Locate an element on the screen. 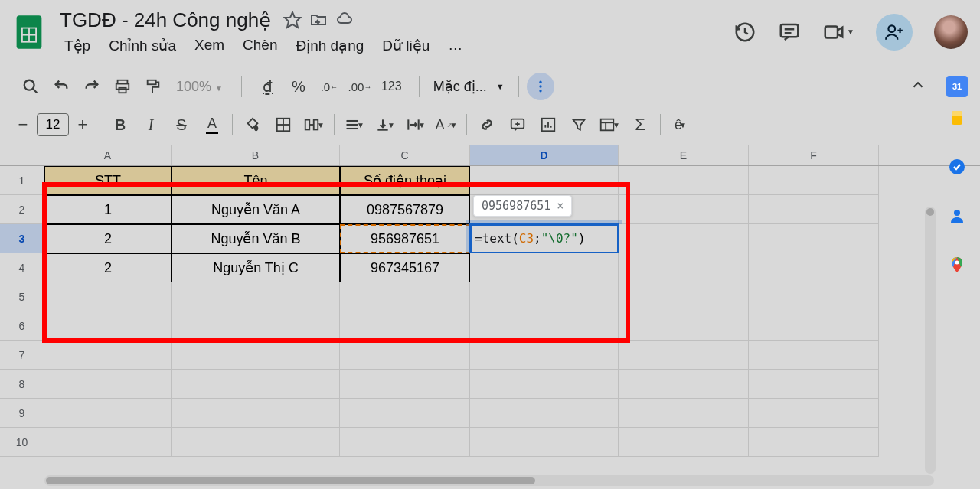  history-icon is located at coordinates (745, 32).